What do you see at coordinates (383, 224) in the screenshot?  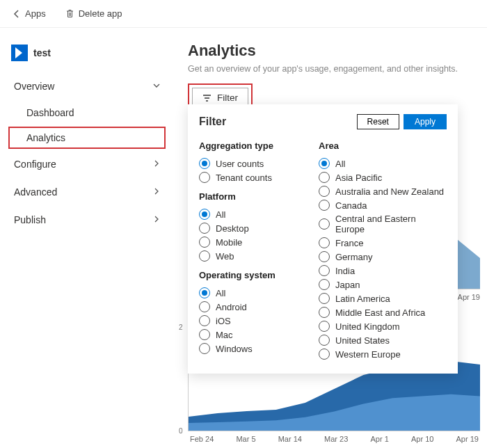 I see `radio-option: Central and Eastern Europe` at bounding box center [383, 224].